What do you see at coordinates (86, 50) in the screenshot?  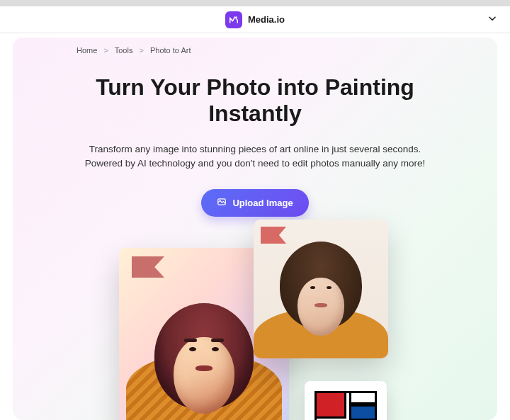 I see `breadcrumb-home: Home` at bounding box center [86, 50].